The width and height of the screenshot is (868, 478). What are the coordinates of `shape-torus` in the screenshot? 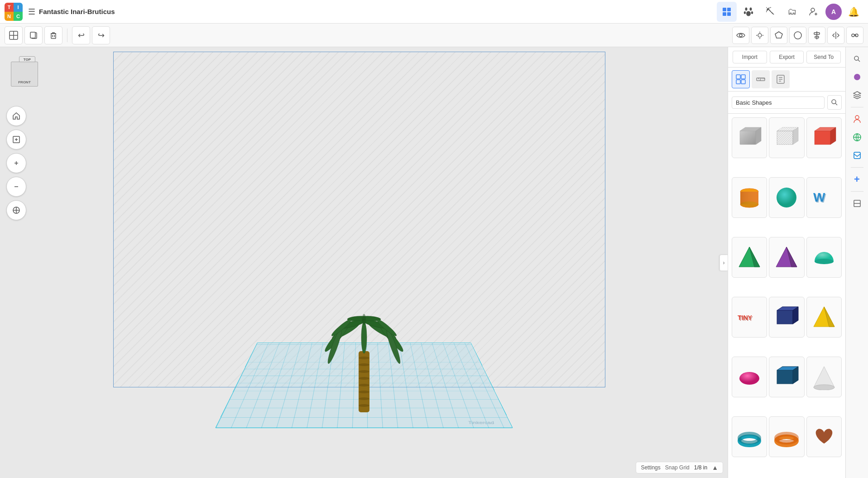 It's located at (749, 437).